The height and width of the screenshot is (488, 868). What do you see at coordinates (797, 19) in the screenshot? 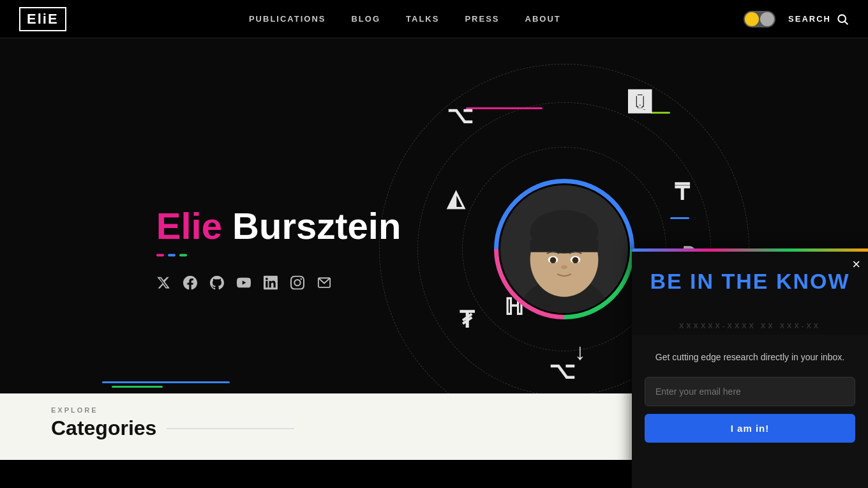
I see `header-right: SEARCH` at bounding box center [797, 19].